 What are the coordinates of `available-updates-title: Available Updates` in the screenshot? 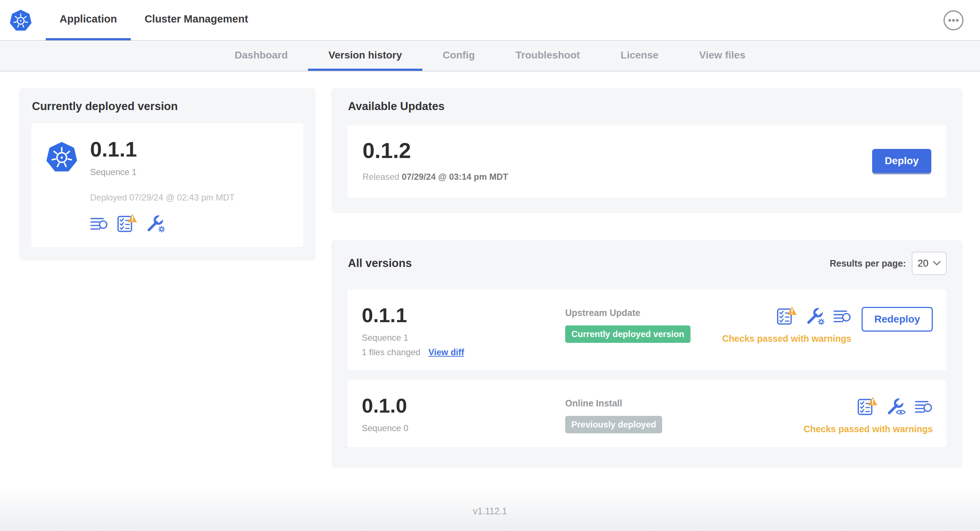 It's located at (648, 107).